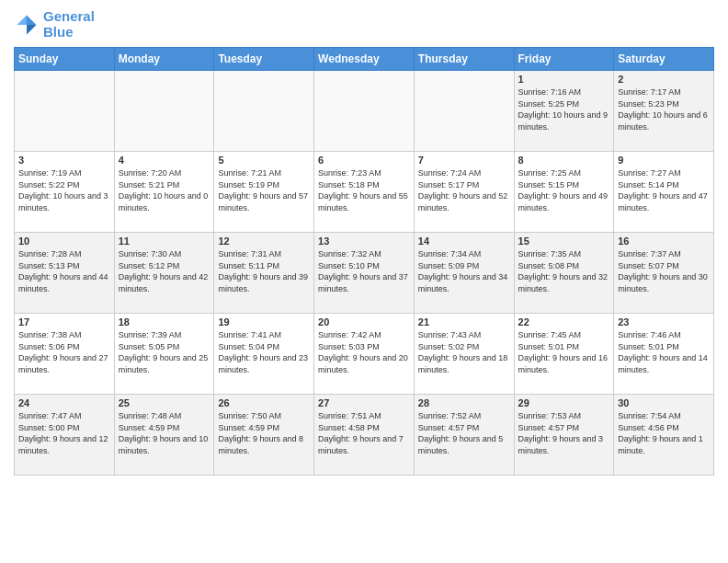 The image size is (728, 563). Describe the element at coordinates (463, 435) in the screenshot. I see `calendar-cell: 28Sunrise: 7:52 AM Sunset: 4:57 PM Dayli…` at that location.